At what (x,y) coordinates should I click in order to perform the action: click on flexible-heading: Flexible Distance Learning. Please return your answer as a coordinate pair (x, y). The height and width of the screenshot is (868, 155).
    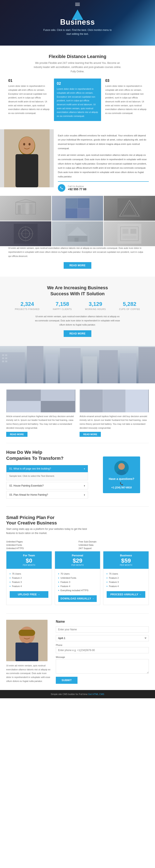
    Looking at the image, I should click on (77, 57).